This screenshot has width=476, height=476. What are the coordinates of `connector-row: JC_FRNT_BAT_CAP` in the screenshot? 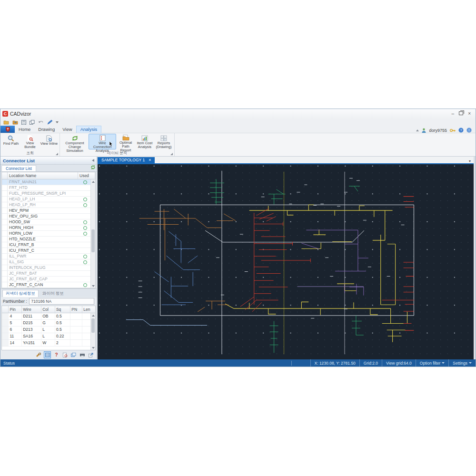 It's located at (49, 279).